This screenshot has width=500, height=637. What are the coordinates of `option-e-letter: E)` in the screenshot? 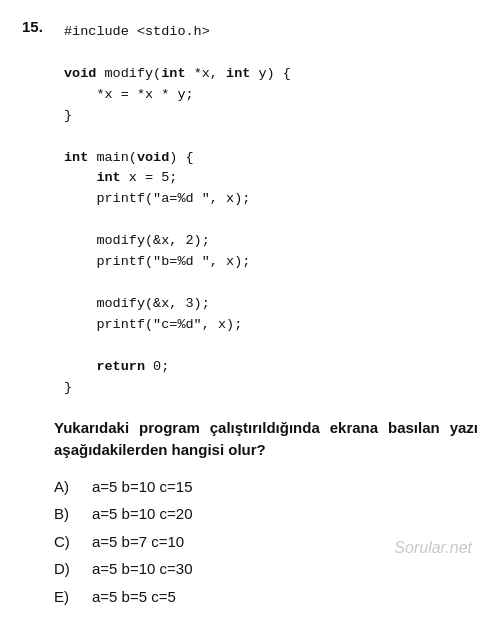 It's located at (73, 598).